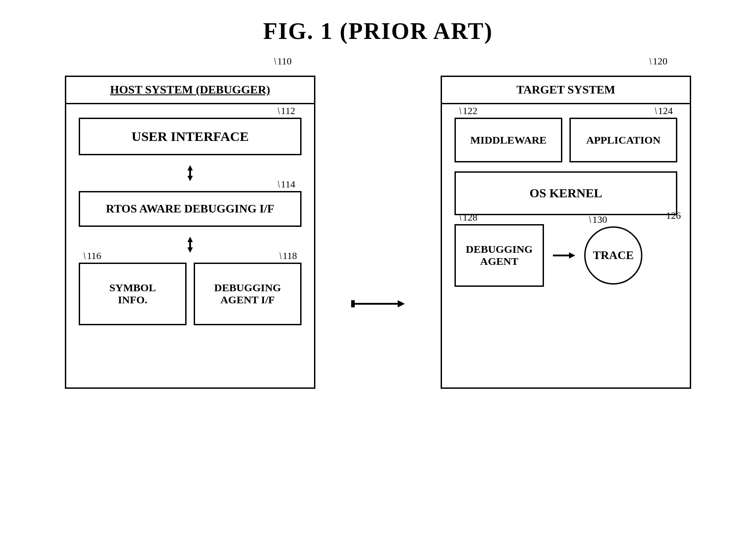 The height and width of the screenshot is (540, 756). Describe the element at coordinates (190, 294) in the screenshot. I see `host-bottom-row: /116 SYMBOLINFO. /118 DEBUGGINGAGENT I/F` at that location.